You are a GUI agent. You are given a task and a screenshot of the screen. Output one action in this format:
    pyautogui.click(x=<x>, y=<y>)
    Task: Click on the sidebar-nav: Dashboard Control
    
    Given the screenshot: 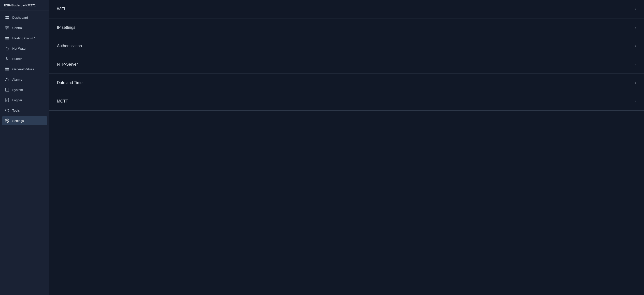 What is the action you would take?
    pyautogui.click(x=24, y=69)
    